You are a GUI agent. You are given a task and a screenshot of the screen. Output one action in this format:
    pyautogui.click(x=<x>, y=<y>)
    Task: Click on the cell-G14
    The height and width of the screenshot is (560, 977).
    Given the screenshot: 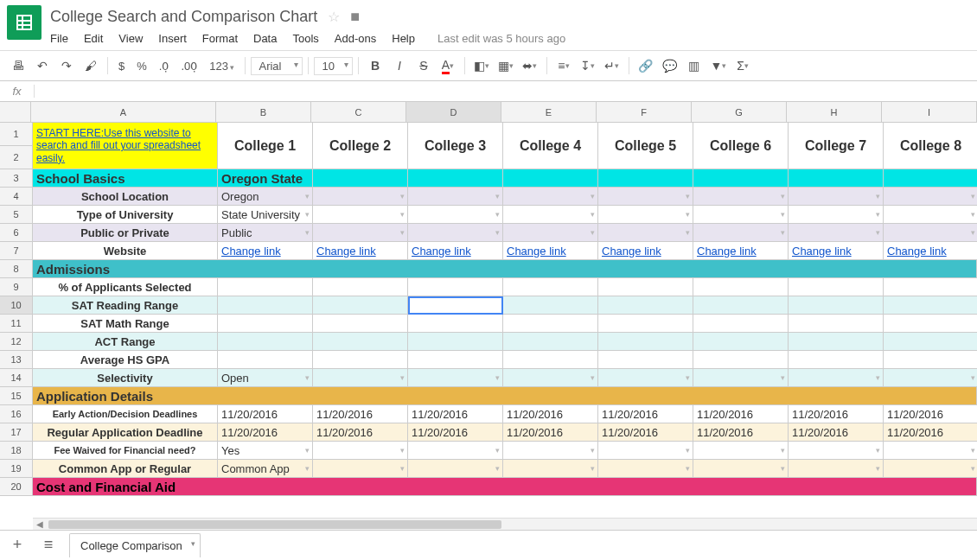 What is the action you would take?
    pyautogui.click(x=741, y=379)
    